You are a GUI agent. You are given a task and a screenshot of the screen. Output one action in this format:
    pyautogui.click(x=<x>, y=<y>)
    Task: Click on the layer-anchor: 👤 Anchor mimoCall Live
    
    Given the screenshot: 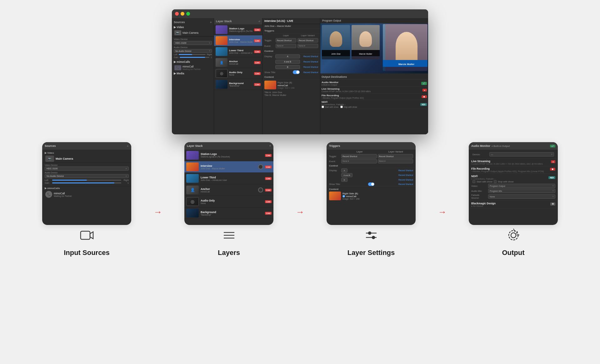 What is the action you would take?
    pyautogui.click(x=238, y=62)
    